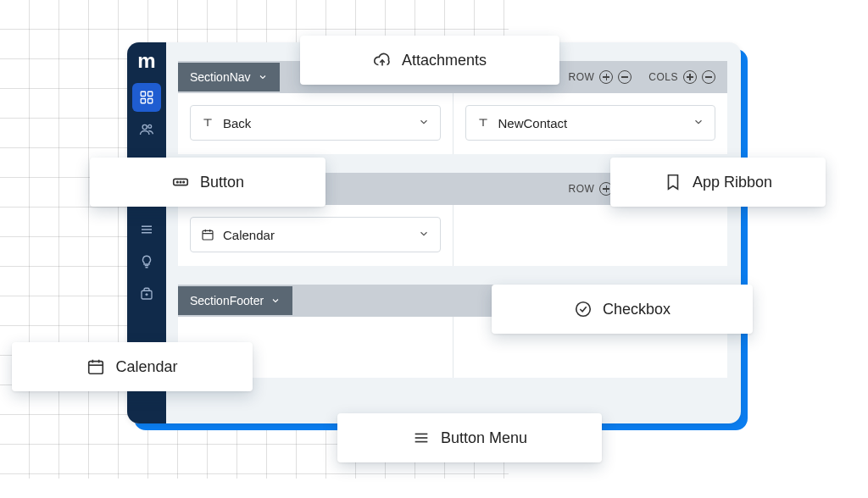 Image resolution: width=868 pixels, height=498 pixels. I want to click on logo: m, so click(147, 62).